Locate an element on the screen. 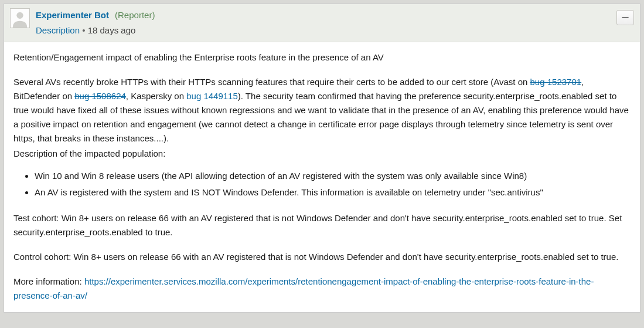 The height and width of the screenshot is (328, 644). description-link: Description is located at coordinates (57, 31).